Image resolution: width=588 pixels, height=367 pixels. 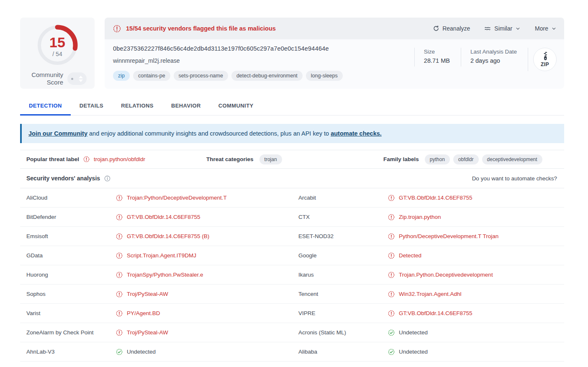 What do you see at coordinates (292, 275) in the screenshot?
I see `table-row: HuorongTrojanSpy/Python.PwStealer.eIkaru…` at bounding box center [292, 275].